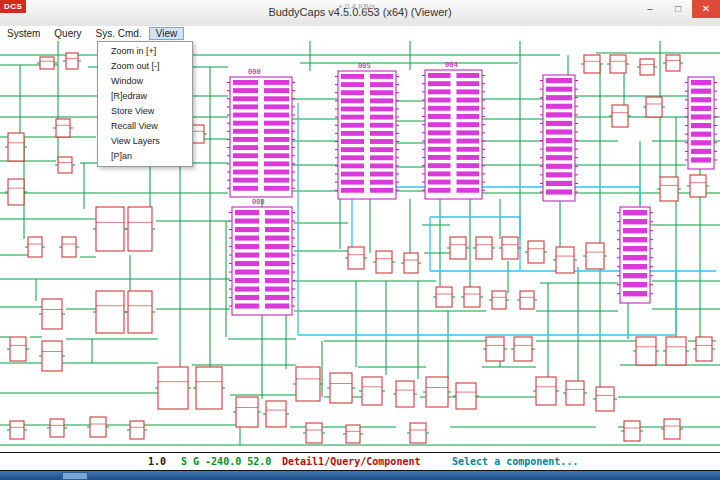 The height and width of the screenshot is (480, 720). What do you see at coordinates (145, 104) in the screenshot?
I see `view-menu: Zoom in [+]Zoom out [-]Window[R]edrawSto…` at bounding box center [145, 104].